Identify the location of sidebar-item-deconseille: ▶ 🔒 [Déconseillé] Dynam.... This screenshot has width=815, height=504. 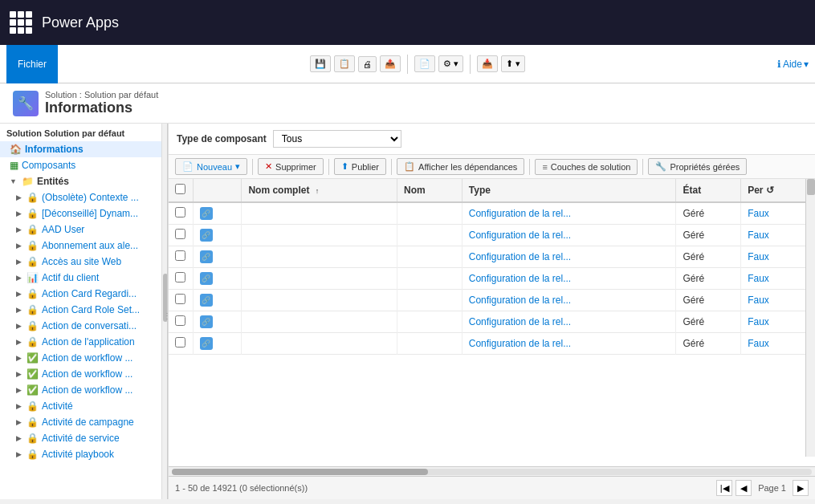
(84, 213).